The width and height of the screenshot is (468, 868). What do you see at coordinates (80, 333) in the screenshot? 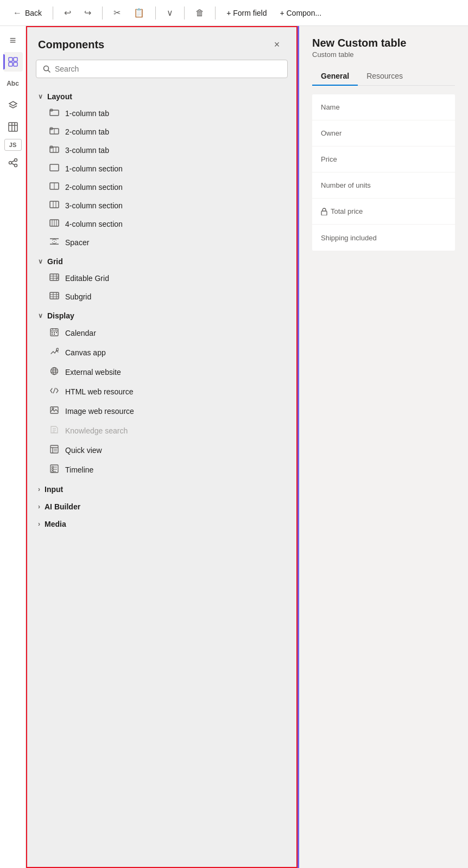
I see `item-calendar-label: Calendar` at bounding box center [80, 333].